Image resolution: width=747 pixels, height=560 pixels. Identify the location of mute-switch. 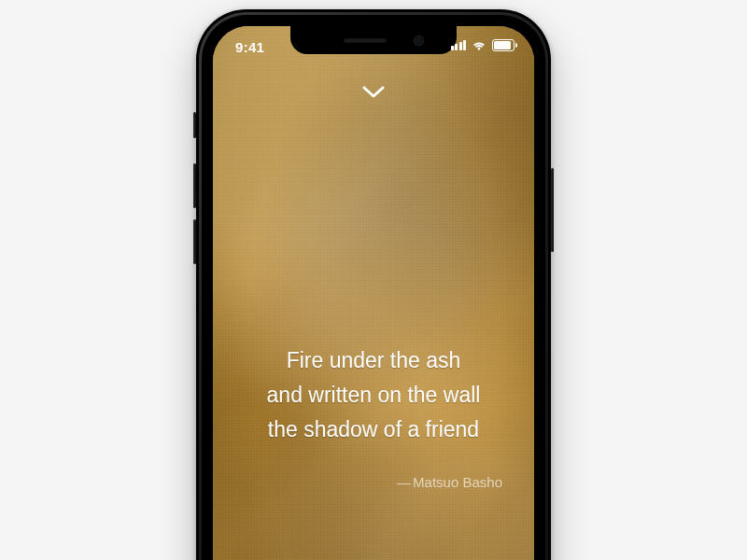
(194, 125).